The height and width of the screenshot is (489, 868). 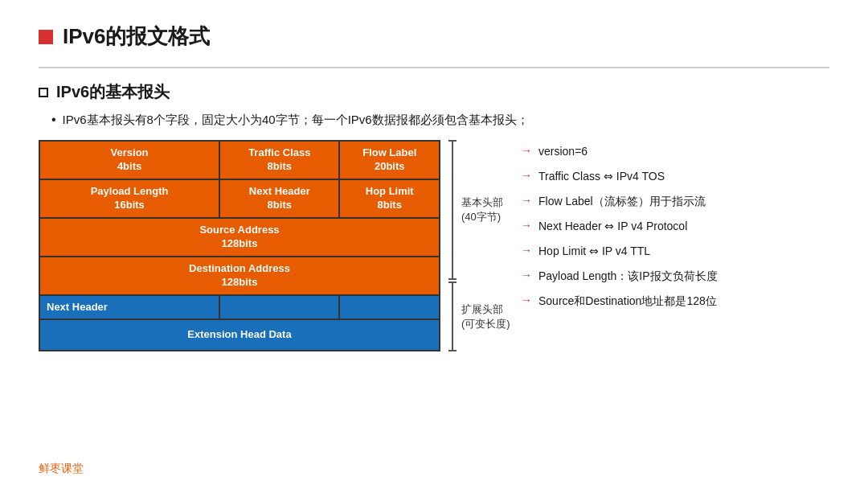 I want to click on title-row: IPv6的报文格式, so click(x=434, y=37).